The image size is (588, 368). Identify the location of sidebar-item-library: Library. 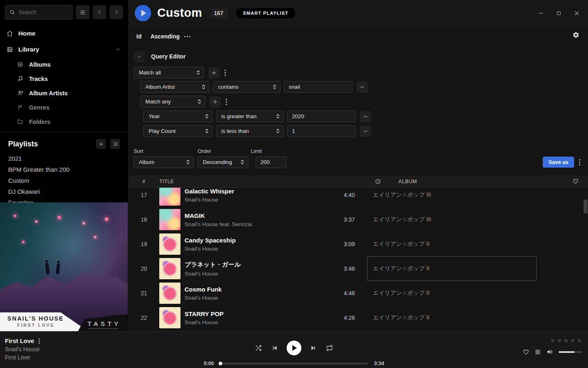
(64, 49).